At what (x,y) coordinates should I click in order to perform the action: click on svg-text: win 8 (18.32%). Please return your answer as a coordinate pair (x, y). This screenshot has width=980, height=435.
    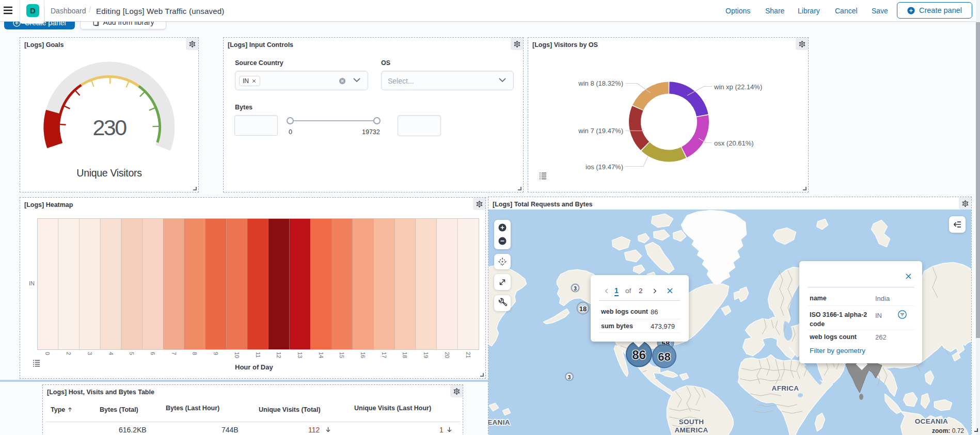
    Looking at the image, I should click on (600, 84).